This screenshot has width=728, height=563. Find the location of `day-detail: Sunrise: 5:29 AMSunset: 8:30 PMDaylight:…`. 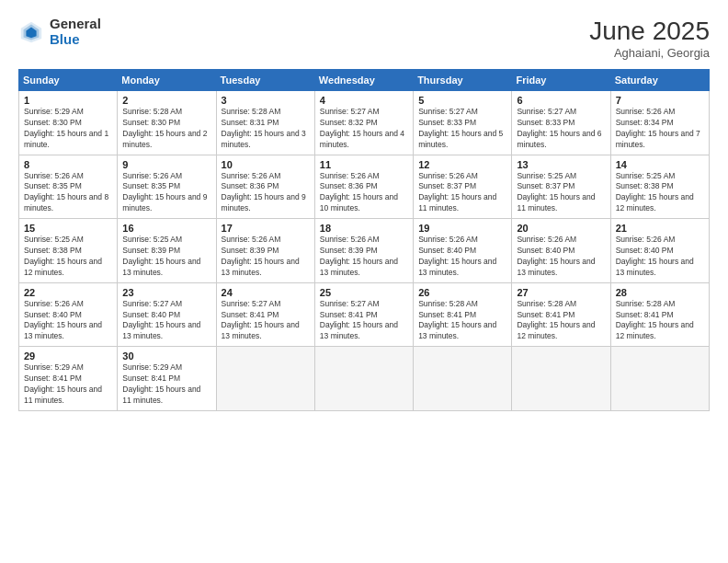

day-detail: Sunrise: 5:29 AMSunset: 8:30 PMDaylight:… is located at coordinates (68, 129).